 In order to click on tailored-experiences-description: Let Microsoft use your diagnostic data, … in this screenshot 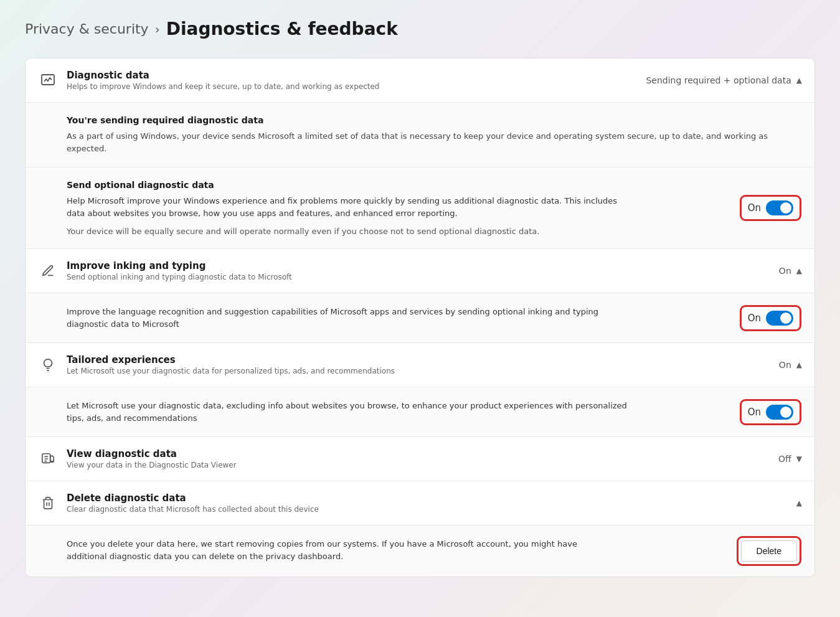, I will do `click(347, 412)`.